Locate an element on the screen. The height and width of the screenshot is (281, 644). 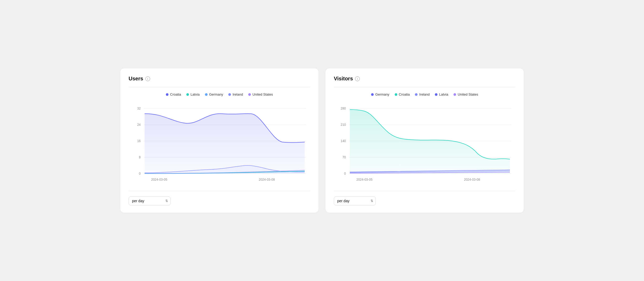
legend-dot-croatia is located at coordinates (167, 95).